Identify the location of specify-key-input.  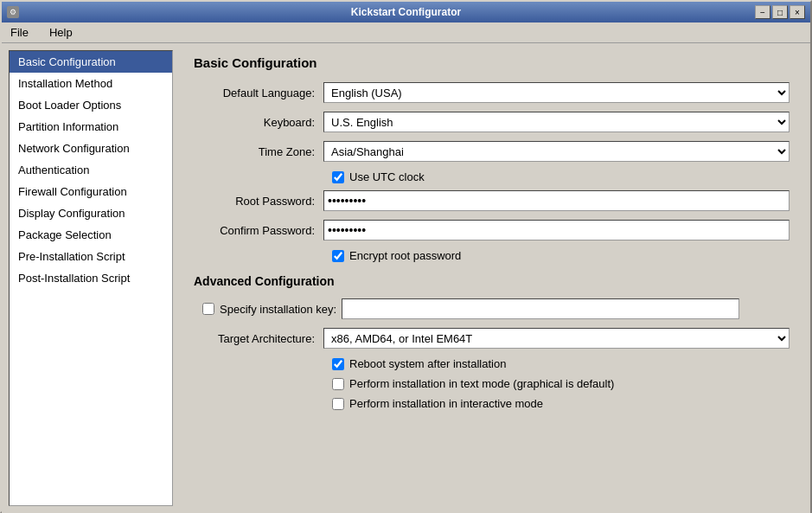
(540, 309).